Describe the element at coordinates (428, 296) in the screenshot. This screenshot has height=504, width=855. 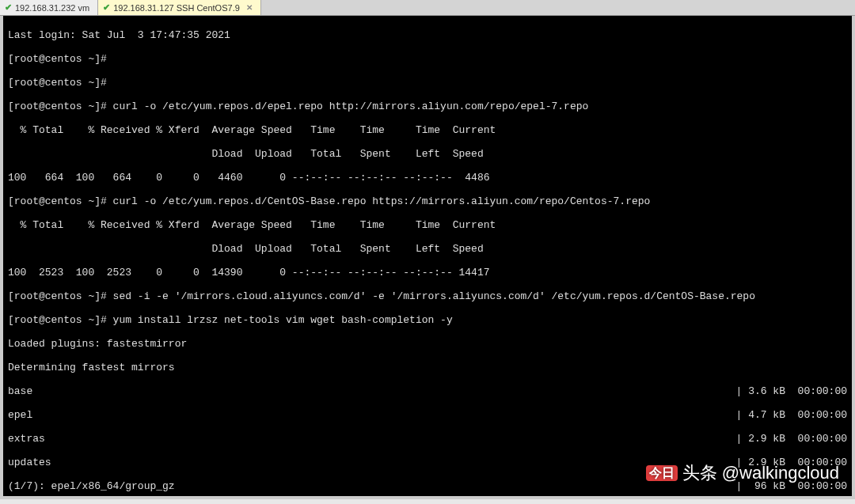
I see `terminal-line: [root@centos ~]# sed -i -e '/mirrors.clo…` at that location.